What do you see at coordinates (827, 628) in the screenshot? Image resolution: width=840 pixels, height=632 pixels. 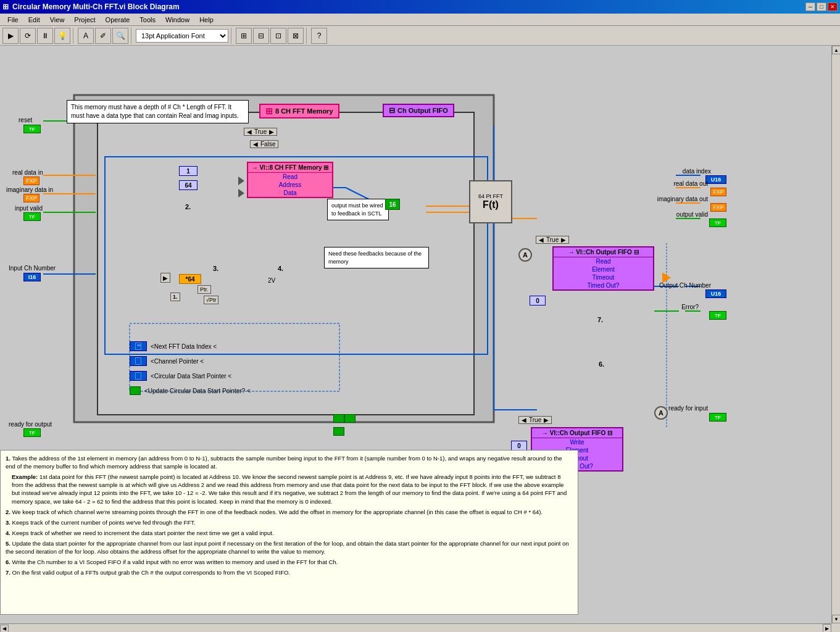 I see `scroll-right-button: ▶` at bounding box center [827, 628].